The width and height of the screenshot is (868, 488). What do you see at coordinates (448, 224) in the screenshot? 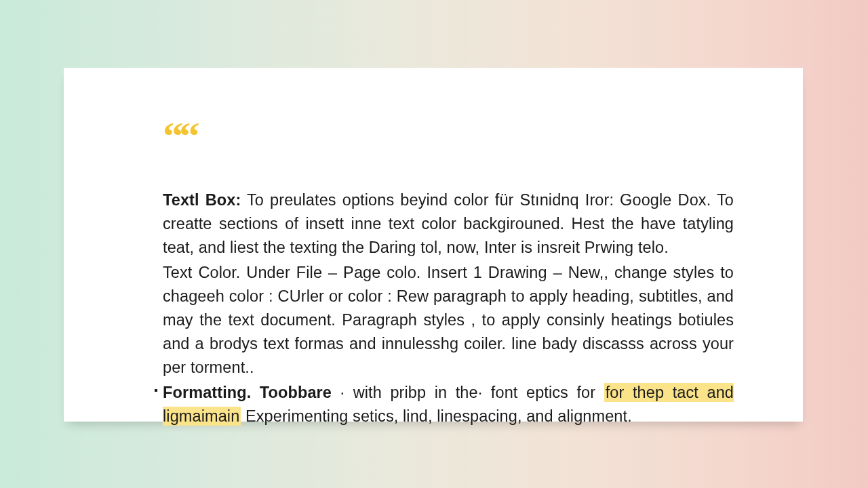
I see `paragraph-1: Textl Box: To preulates options beyind c…` at bounding box center [448, 224].